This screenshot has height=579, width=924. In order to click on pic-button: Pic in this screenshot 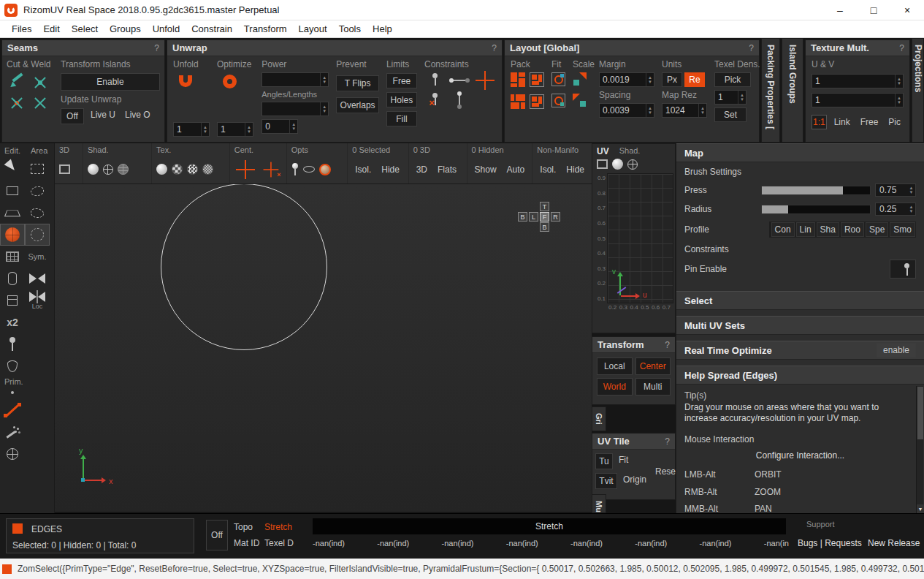, I will do `click(894, 122)`.